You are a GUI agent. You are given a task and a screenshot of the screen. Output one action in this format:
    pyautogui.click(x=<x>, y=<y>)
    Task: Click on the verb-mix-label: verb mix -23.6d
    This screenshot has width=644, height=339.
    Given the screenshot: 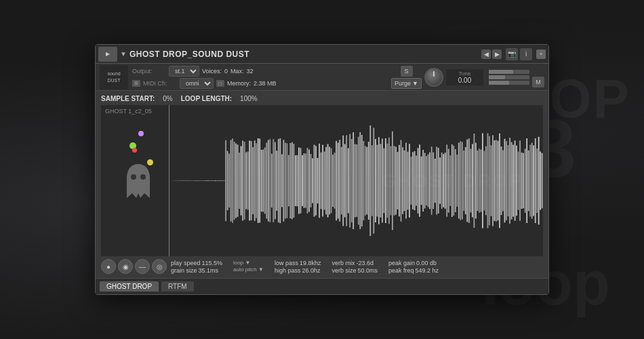 What is the action you would take?
    pyautogui.click(x=355, y=263)
    